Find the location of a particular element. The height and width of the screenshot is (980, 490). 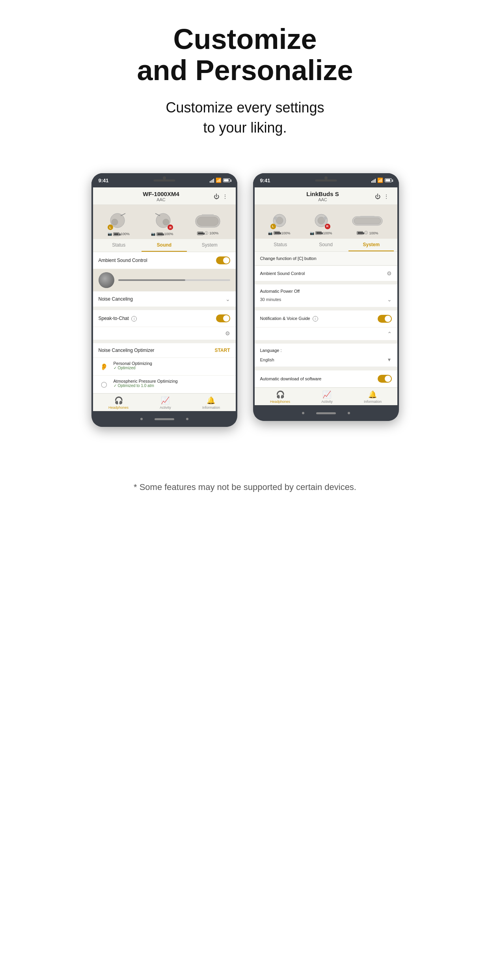

case-svg-right is located at coordinates (367, 220).